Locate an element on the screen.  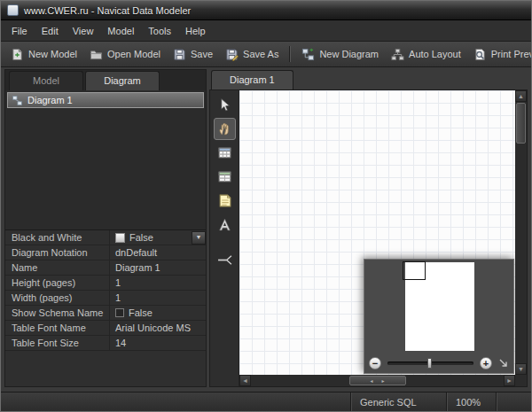
open-folder-icon is located at coordinates (96, 55).